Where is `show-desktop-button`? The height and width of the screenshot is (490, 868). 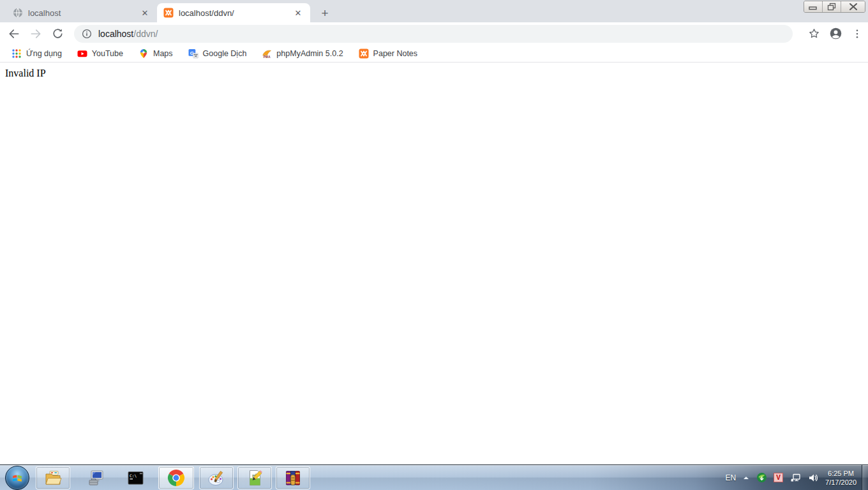
show-desktop-button is located at coordinates (865, 477).